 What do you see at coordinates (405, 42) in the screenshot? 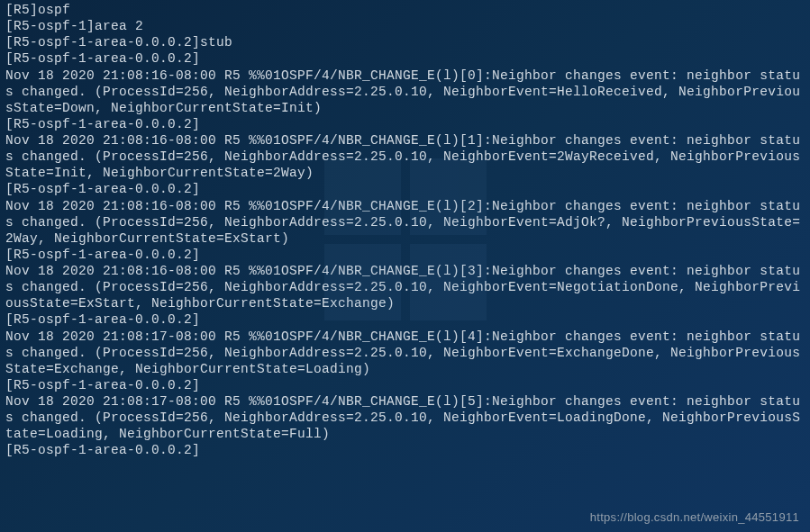
I see `terminal-line: [R5-ospf-1-area-0.0.0.2]stub` at bounding box center [405, 42].